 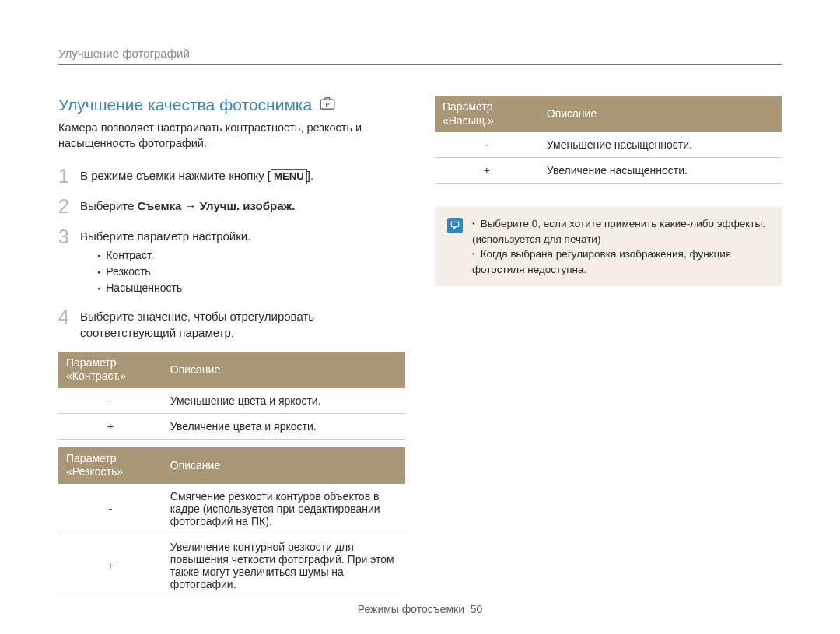 I want to click on step-3-text: Выберите параметр настройки. Контраст. Р…, so click(x=165, y=261).